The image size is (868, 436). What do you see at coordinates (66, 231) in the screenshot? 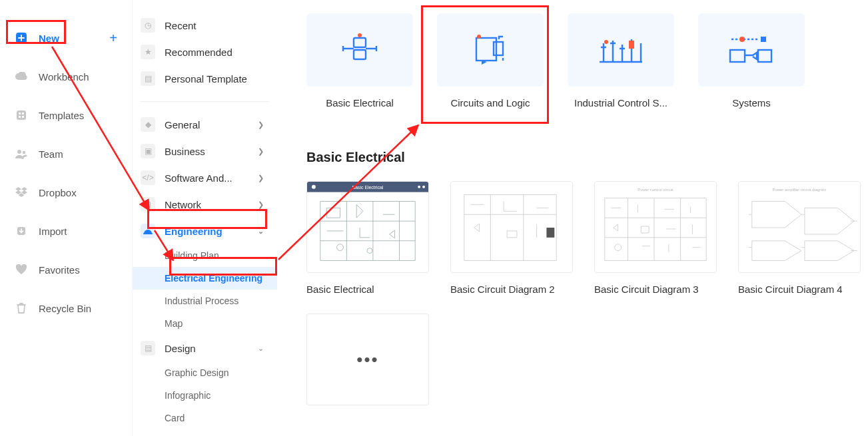
I see `nav-item-import: Import` at bounding box center [66, 231].